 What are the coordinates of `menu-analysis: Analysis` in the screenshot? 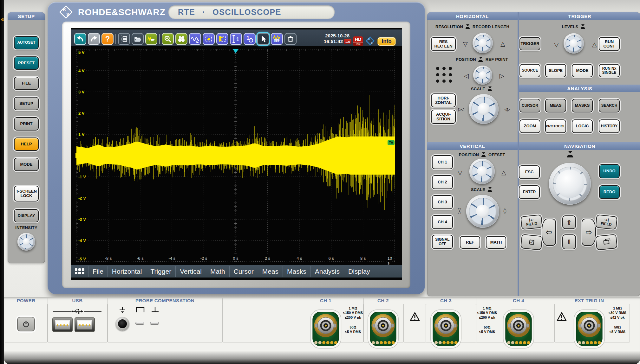 It's located at (327, 271).